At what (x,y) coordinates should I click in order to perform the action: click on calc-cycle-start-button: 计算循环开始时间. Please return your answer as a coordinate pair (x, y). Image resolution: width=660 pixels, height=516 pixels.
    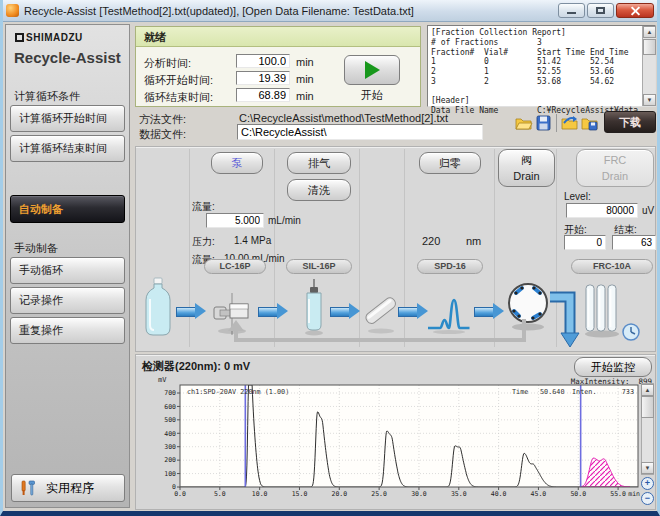
    Looking at the image, I should click on (68, 118).